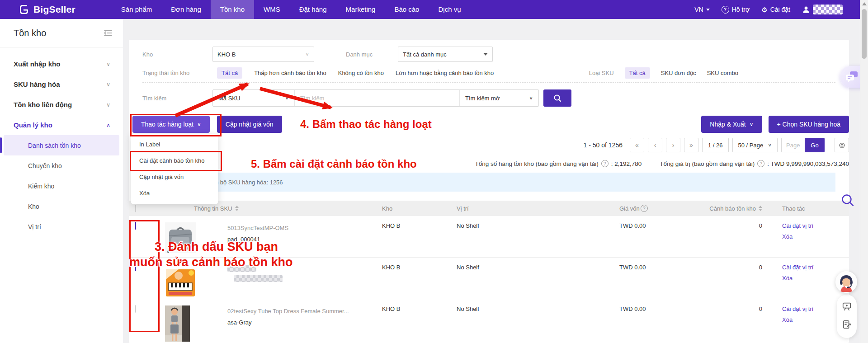 The width and height of the screenshot is (868, 343). What do you see at coordinates (175, 177) in the screenshot?
I see `menu-item-update-cost: Cập nhật giá vốn` at bounding box center [175, 177].